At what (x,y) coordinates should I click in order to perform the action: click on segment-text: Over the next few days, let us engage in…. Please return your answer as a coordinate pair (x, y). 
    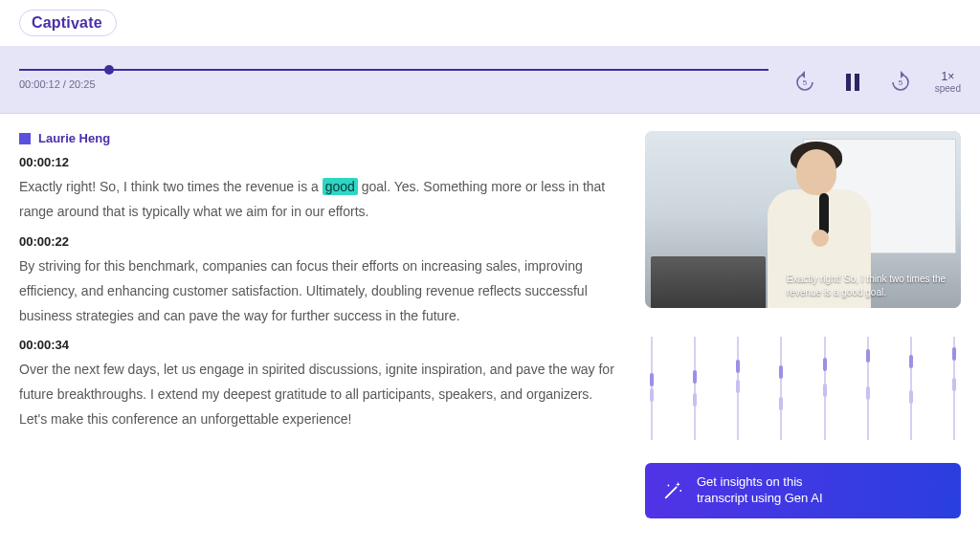
    Looking at the image, I should click on (321, 395).